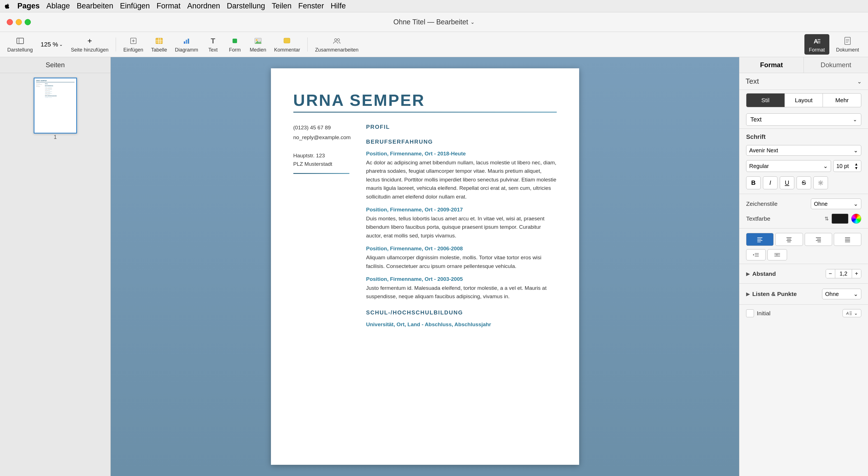 This screenshot has height=476, width=868. I want to click on panel-tab-format: Format, so click(772, 65).